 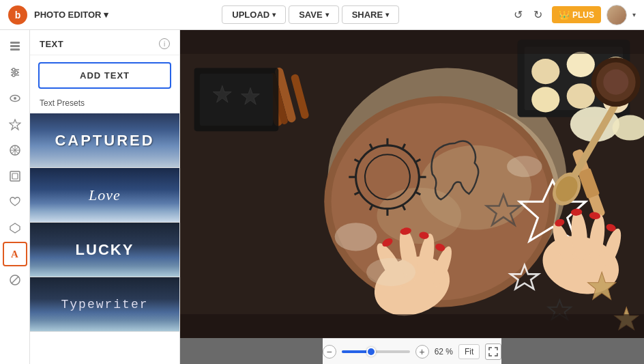 What do you see at coordinates (15, 280) in the screenshot?
I see `erase-icon` at bounding box center [15, 280].